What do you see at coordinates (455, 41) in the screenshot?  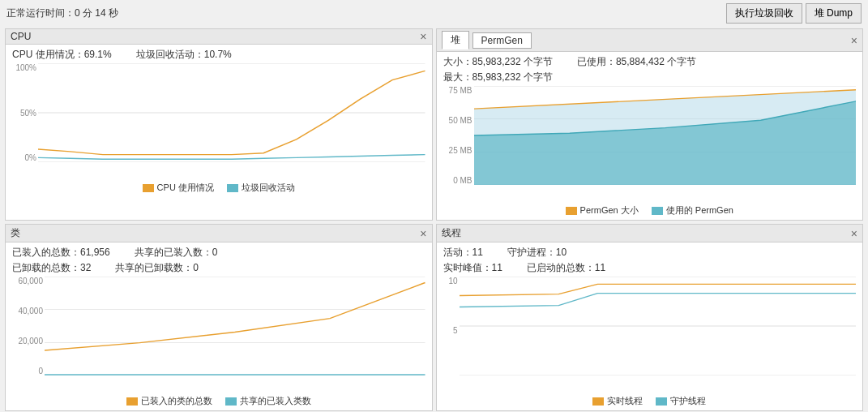 I see `heap-tab: 堆` at bounding box center [455, 41].